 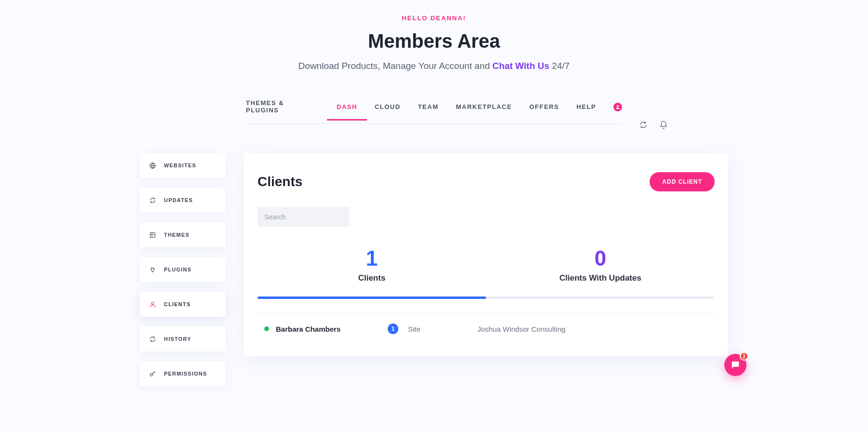 What do you see at coordinates (521, 66) in the screenshot?
I see `chat-with-us-link: Chat With Us` at bounding box center [521, 66].